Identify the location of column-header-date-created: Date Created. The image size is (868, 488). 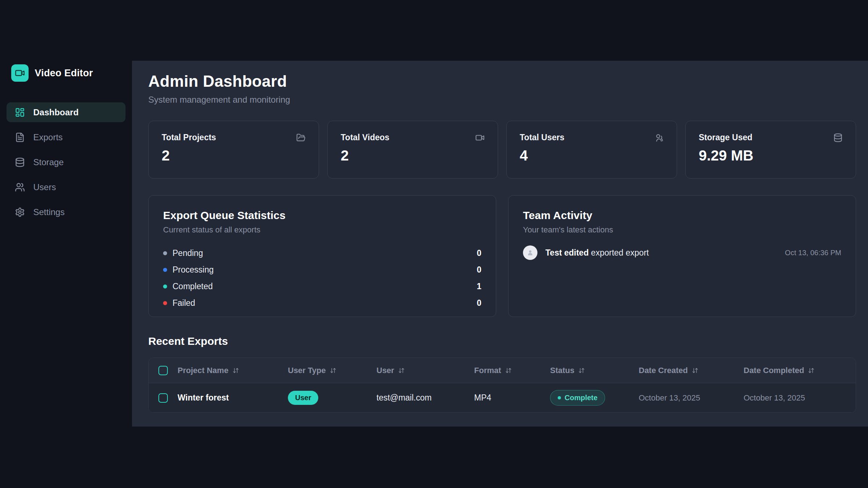
(691, 371).